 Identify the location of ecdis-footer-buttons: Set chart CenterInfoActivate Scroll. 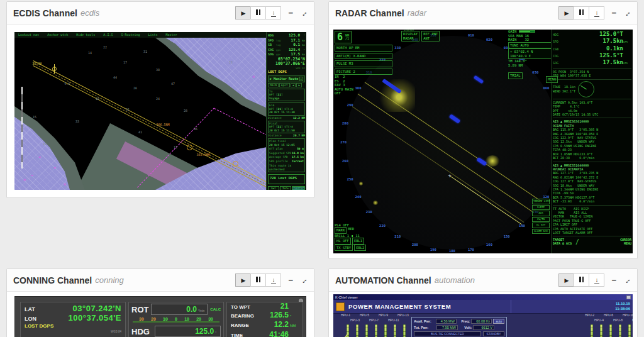
(287, 188).